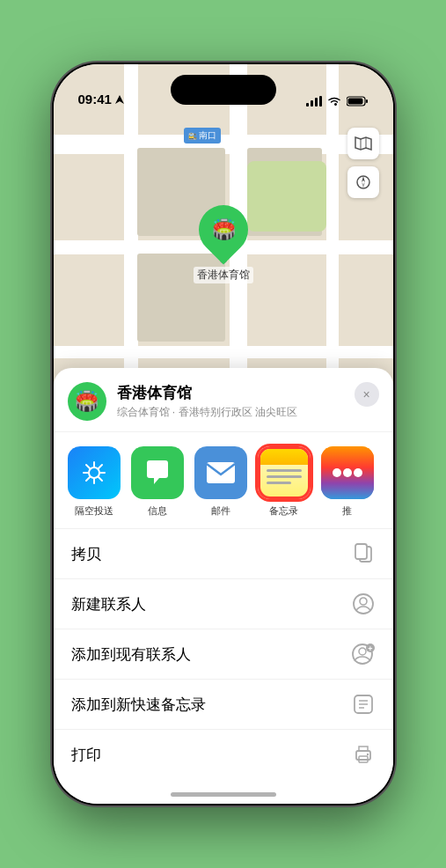 The height and width of the screenshot is (868, 446). I want to click on action-add-notes: 添加到新快速备忘录, so click(223, 704).